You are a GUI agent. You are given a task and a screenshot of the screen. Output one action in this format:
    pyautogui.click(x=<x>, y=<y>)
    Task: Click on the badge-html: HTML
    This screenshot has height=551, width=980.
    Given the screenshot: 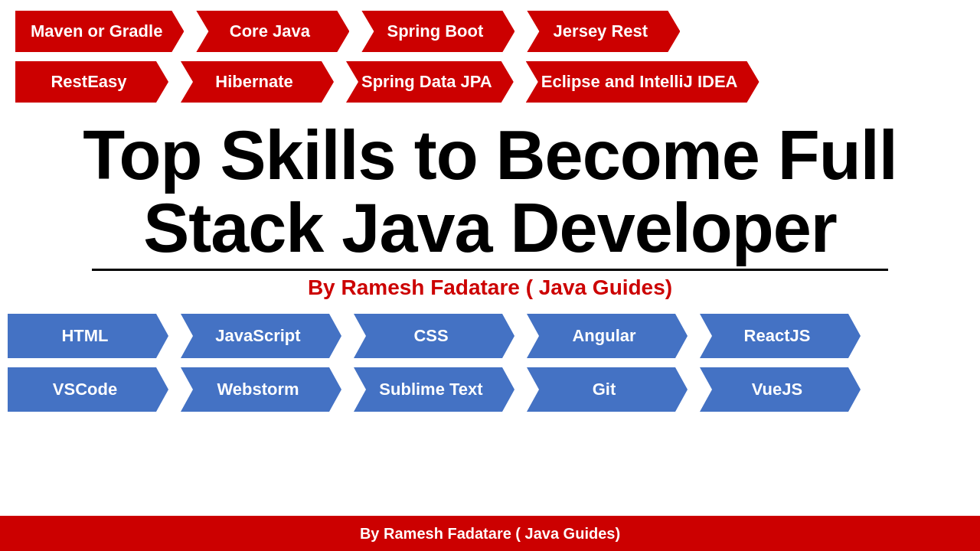 What is the action you would take?
    pyautogui.click(x=88, y=336)
    